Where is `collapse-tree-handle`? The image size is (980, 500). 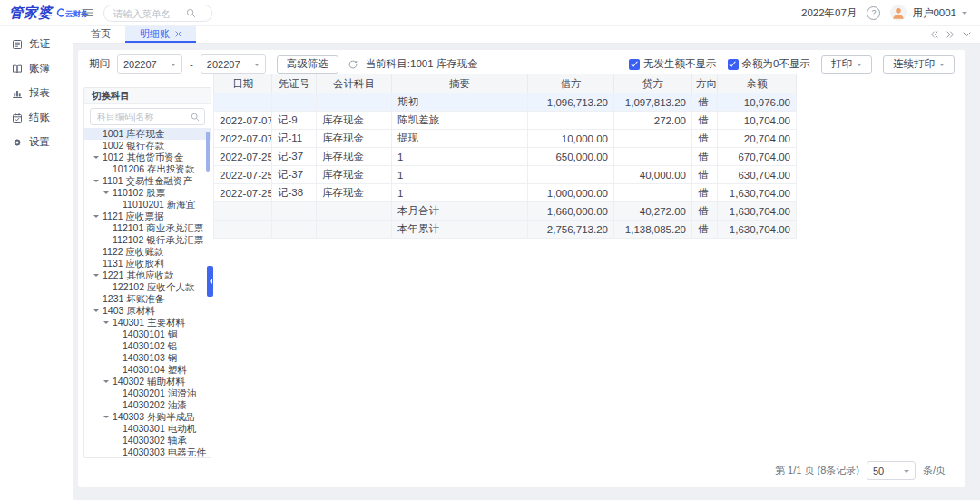 collapse-tree-handle is located at coordinates (211, 281).